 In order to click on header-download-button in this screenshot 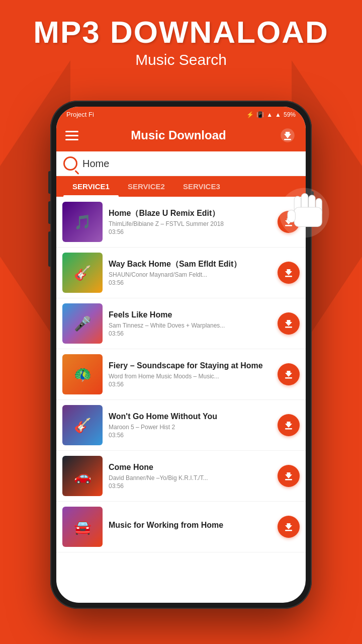, I will do `click(288, 135)`.